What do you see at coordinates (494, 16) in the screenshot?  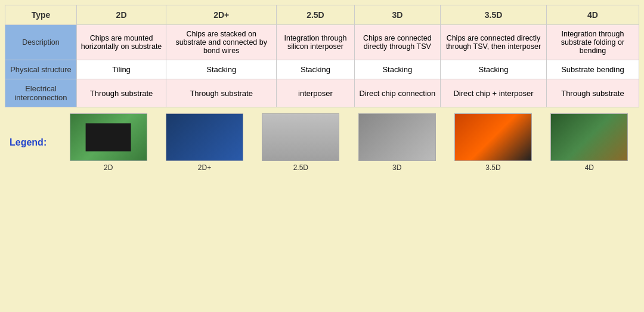 I see `col-header-35d: 3.5D` at bounding box center [494, 16].